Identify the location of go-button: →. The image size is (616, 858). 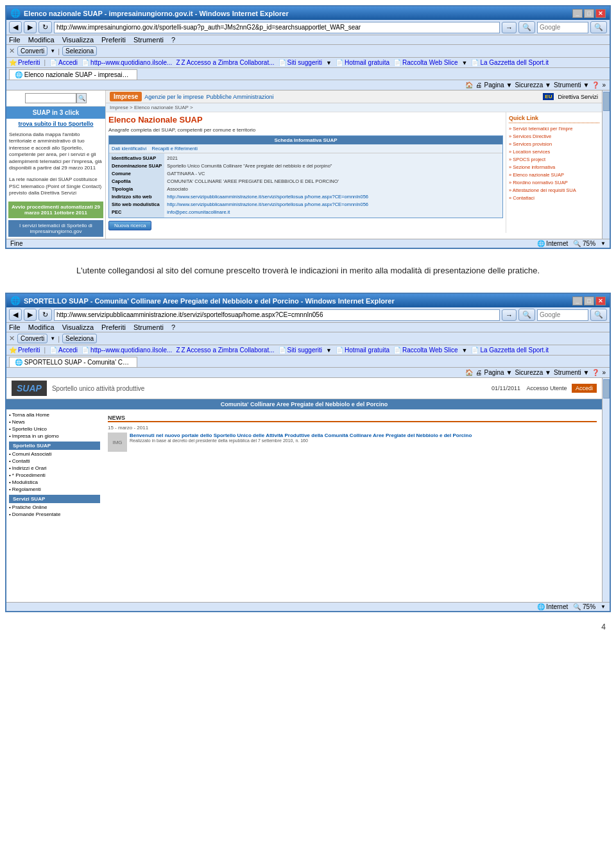
(509, 28).